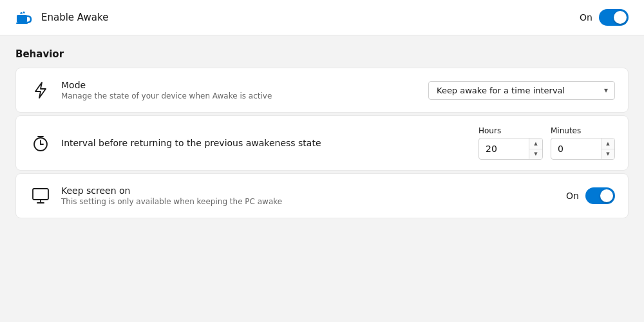  I want to click on hours-spinners: ▲ ▼, so click(536, 149).